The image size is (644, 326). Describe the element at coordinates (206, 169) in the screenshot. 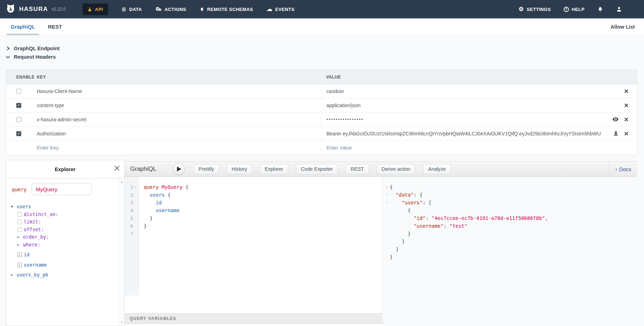

I see `prettify-button: Prettify` at that location.